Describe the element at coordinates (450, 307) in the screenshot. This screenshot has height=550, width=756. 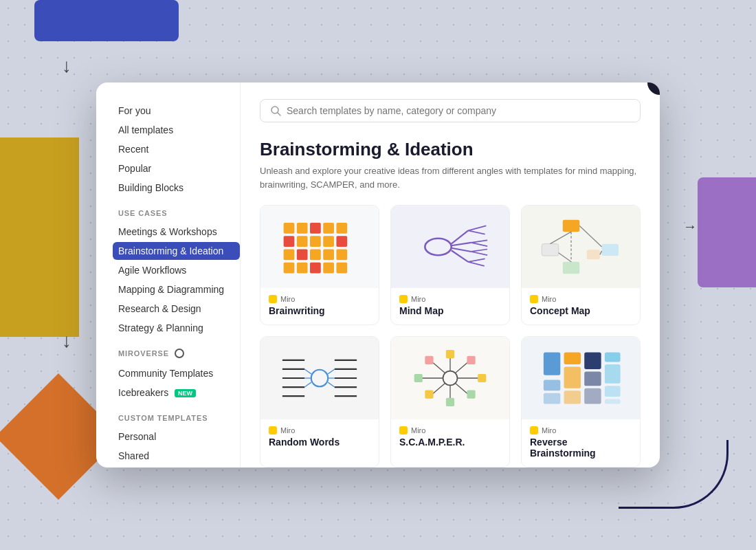
I see `template-meta-mindmap: Miro Mind Map` at that location.